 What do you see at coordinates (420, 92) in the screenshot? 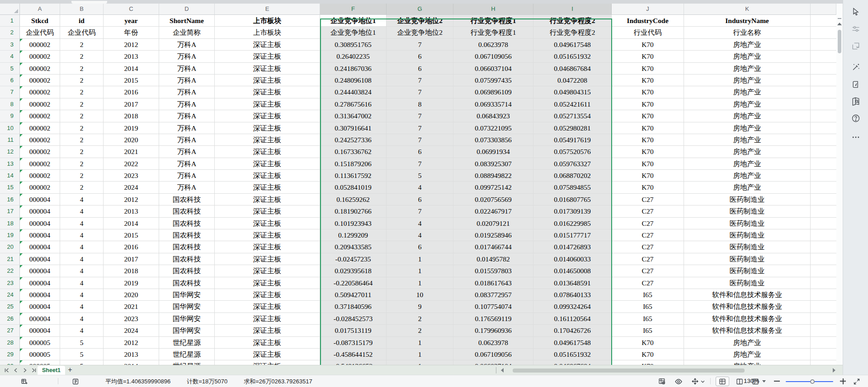
I see `cell-G7: 7` at bounding box center [420, 92].